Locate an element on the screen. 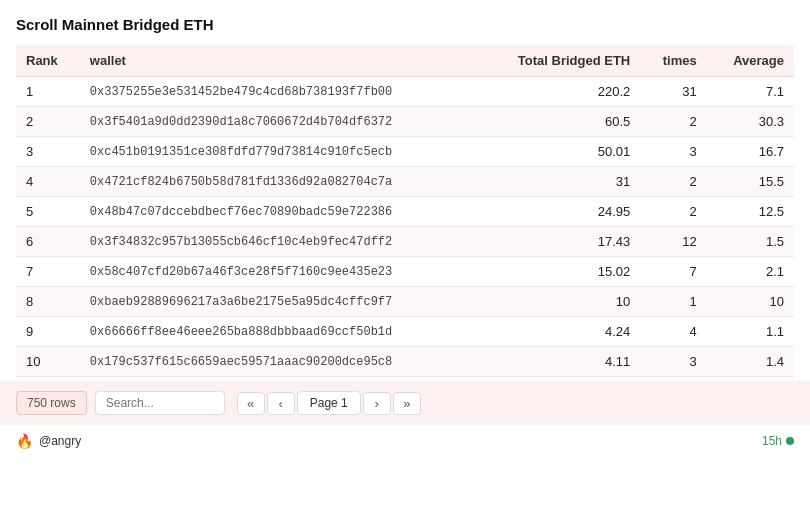 This screenshot has height=527, width=810. cell-wallet: 0x48b47c07dccebdbecf76ec70890badc59e7223… is located at coordinates (278, 212).